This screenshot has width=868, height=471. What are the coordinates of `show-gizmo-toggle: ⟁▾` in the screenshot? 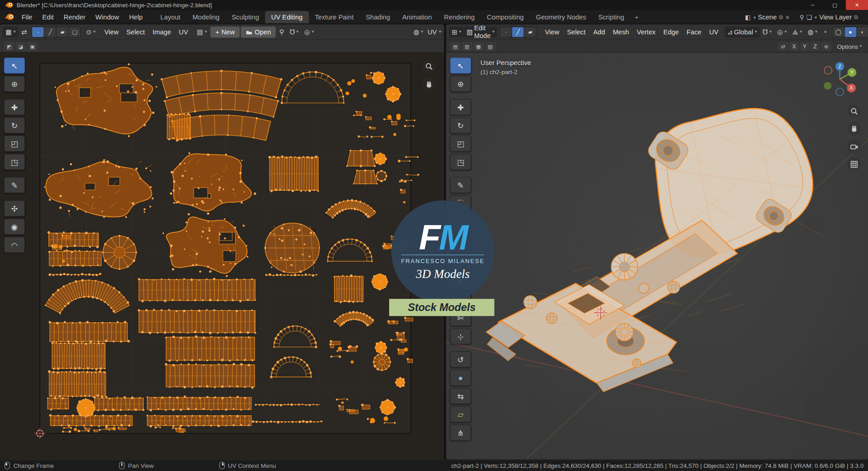 It's located at (797, 32).